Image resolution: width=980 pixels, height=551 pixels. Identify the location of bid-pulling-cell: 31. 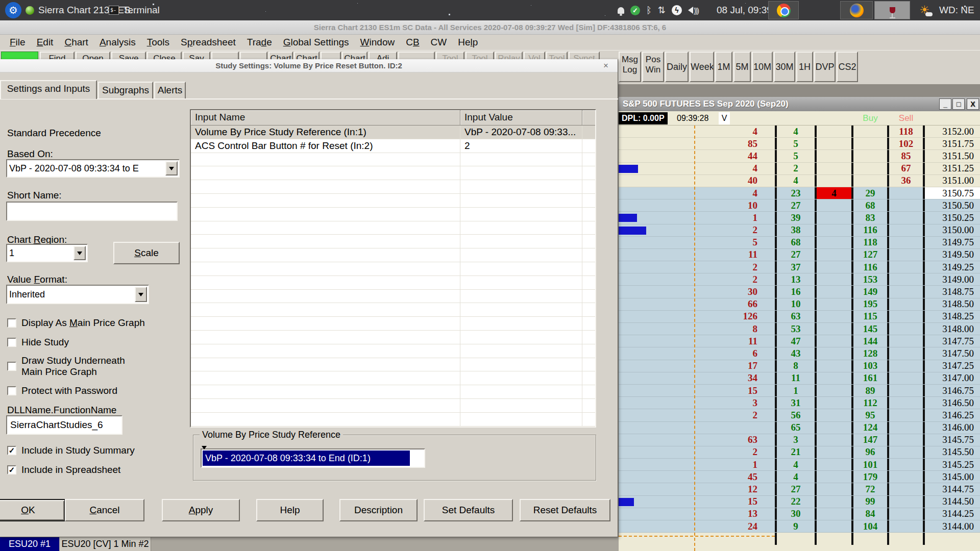
(796, 403).